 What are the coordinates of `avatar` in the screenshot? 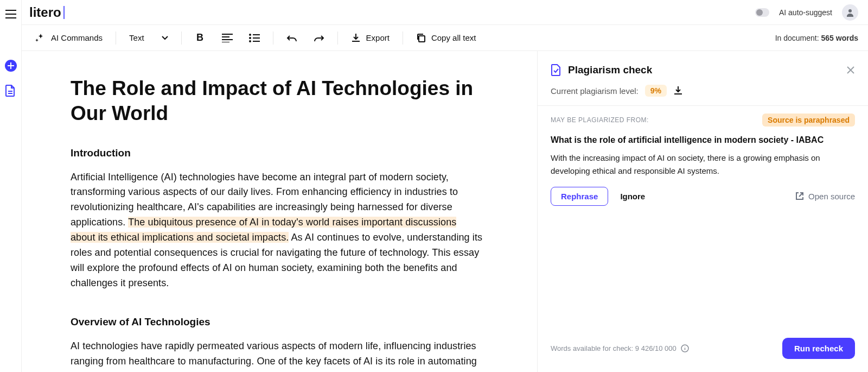 It's located at (850, 12).